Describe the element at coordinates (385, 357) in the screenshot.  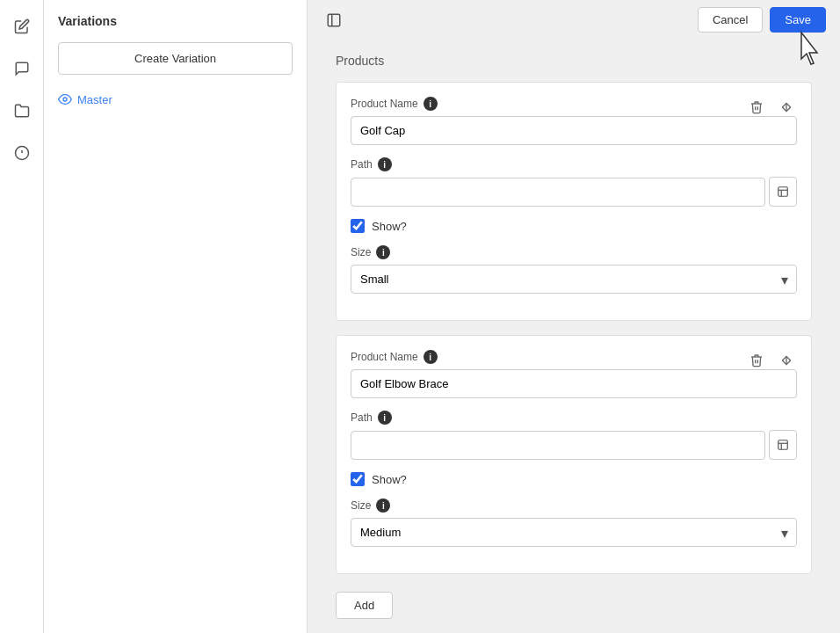
I see `product-name-label-2: Product Name` at that location.